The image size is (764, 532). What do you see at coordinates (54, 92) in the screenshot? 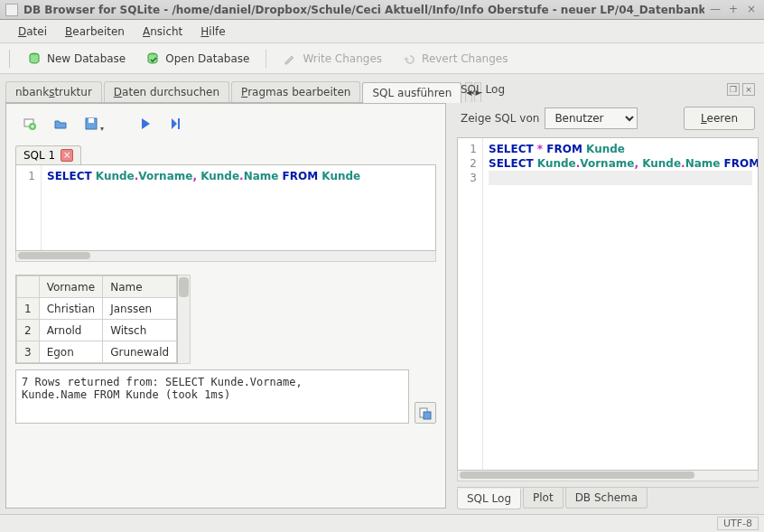
I see `tab-struktur: nbankstruktur` at bounding box center [54, 92].